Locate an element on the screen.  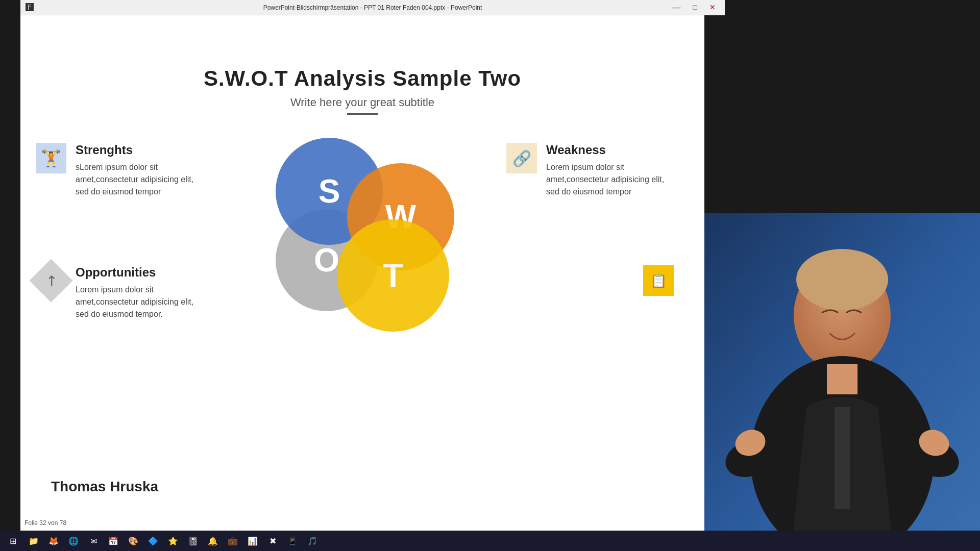
circle-t: T is located at coordinates (393, 276).